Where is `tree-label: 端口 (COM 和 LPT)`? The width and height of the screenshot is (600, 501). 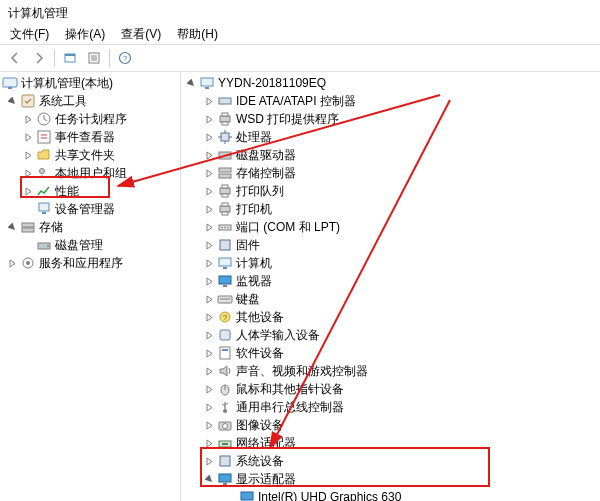 tree-label: 端口 (COM 和 LPT) is located at coordinates (288, 227).